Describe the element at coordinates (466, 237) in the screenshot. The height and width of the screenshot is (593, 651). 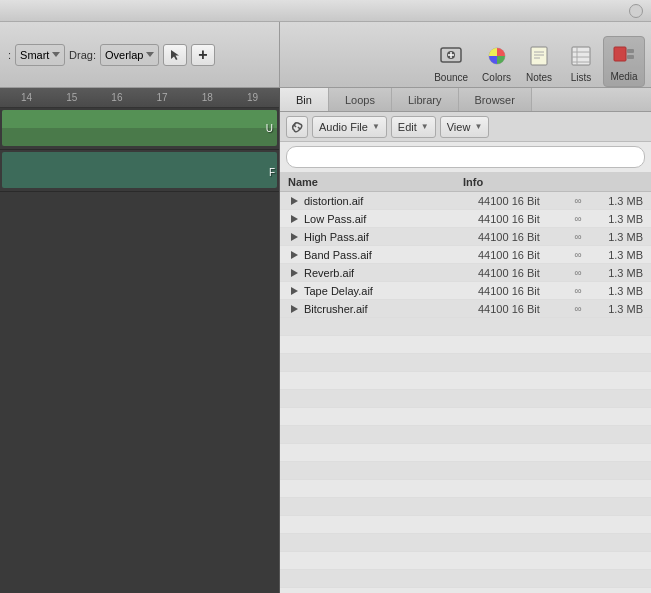
I see `file-row: High Pass.aif 44100 16 Bit ∞ 1.3 MB` at that location.